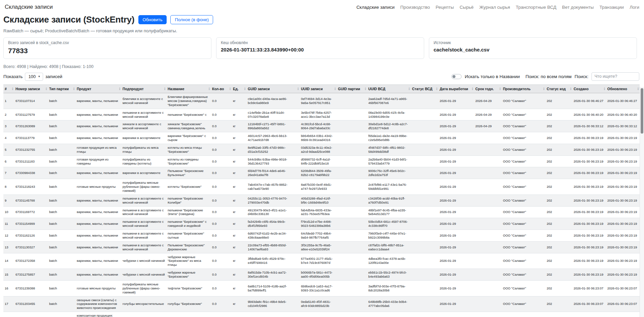  I want to click on table-row: 467331113779batchвареники, манты, пельме…, so click(321, 138).